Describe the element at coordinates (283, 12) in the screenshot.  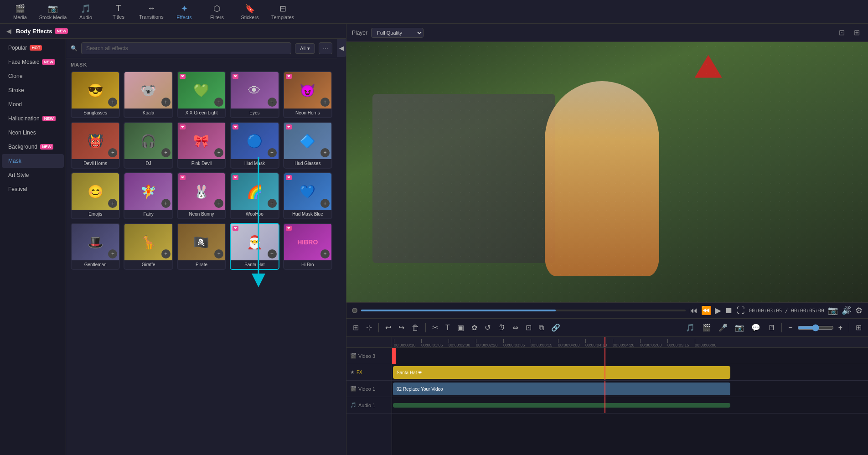
I see `nav-templates: ⊟ Templates` at that location.